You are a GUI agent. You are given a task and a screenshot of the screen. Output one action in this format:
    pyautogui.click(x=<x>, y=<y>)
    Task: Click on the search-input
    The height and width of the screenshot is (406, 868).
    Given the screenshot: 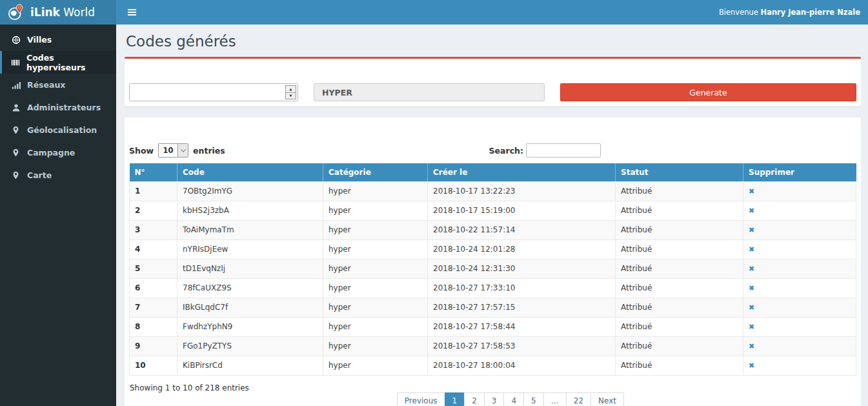 What is the action you would take?
    pyautogui.click(x=563, y=150)
    